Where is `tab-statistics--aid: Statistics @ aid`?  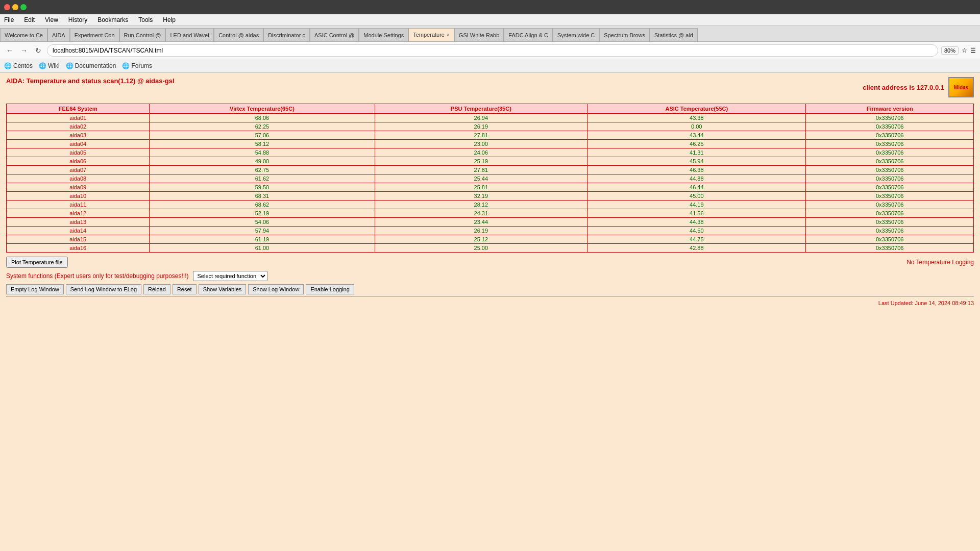 tab-statistics--aid: Statistics @ aid is located at coordinates (674, 35).